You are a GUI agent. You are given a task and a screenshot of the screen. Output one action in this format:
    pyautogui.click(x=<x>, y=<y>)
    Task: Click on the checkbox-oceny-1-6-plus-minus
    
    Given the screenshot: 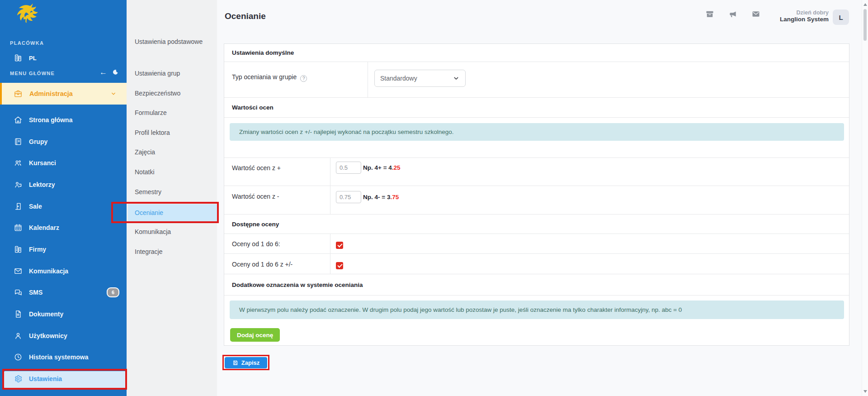 What is the action you would take?
    pyautogui.click(x=340, y=266)
    